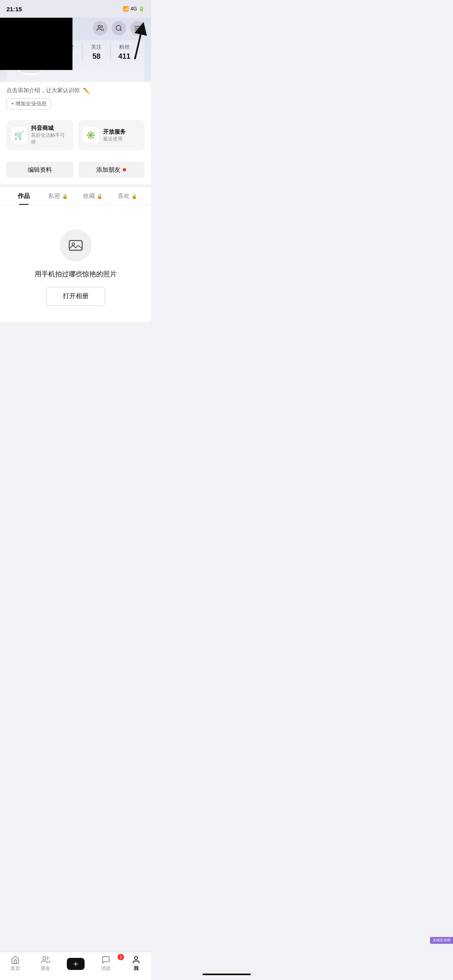  What do you see at coordinates (43, 91) in the screenshot?
I see `bio-text: 点击添加介绍，让大家认识你` at bounding box center [43, 91].